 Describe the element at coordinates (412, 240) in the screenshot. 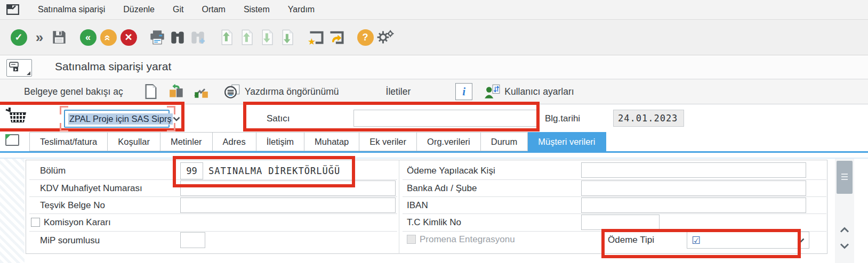

I see `promena-entegrasyonu-checkbox` at that location.